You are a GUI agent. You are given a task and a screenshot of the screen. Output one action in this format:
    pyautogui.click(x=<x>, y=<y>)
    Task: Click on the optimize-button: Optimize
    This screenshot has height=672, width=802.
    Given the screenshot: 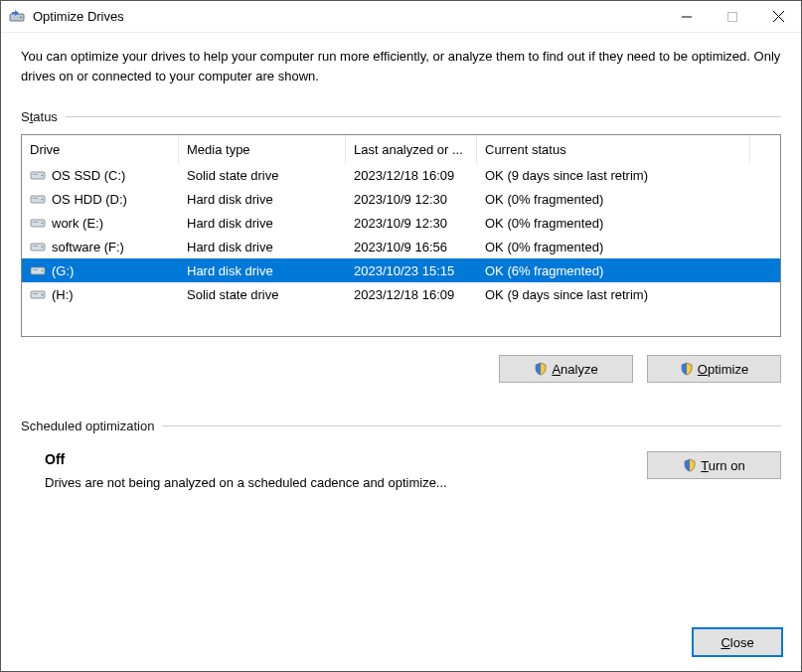 What is the action you would take?
    pyautogui.click(x=714, y=369)
    